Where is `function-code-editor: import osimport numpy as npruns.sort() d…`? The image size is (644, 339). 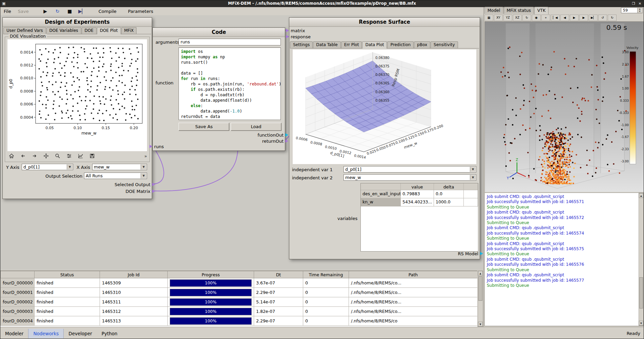 function-code-editor: import osimport numpy as npruns.sort() d… is located at coordinates (230, 84).